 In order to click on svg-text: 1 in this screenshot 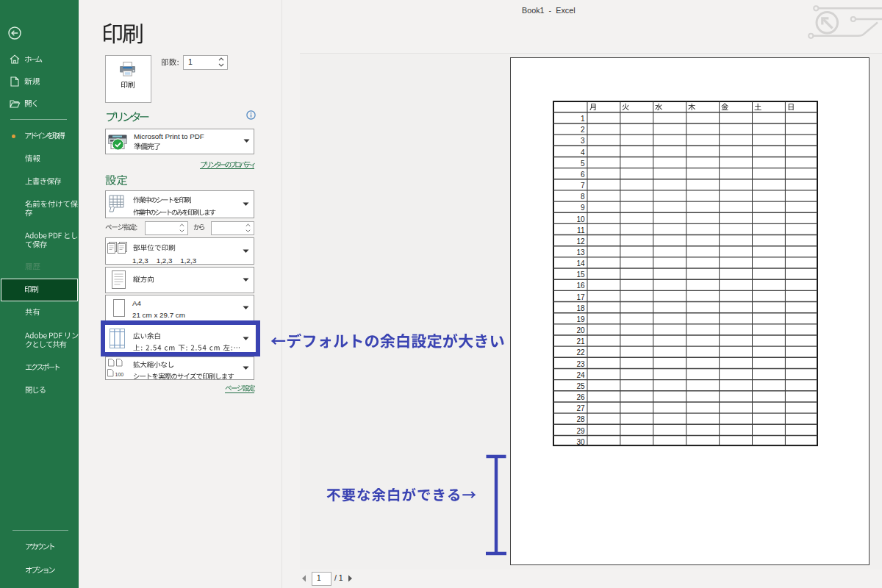, I will do `click(583, 119)`.